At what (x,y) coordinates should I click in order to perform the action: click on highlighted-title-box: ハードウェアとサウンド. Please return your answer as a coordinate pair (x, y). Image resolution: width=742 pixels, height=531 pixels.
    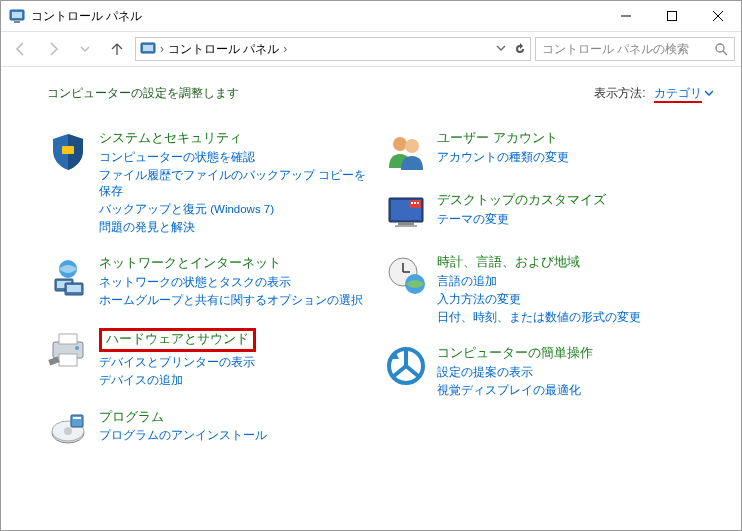
    Looking at the image, I should click on (178, 340).